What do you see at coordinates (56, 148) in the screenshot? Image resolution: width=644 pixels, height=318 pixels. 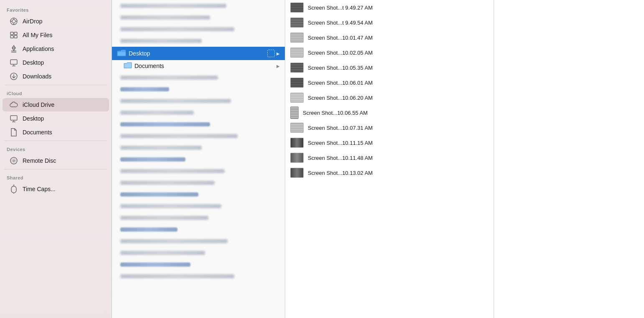 I see `devices-section-label: Devices` at bounding box center [56, 148].